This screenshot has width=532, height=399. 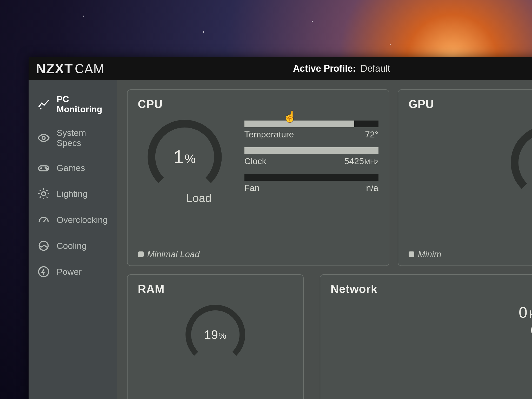 What do you see at coordinates (354, 161) in the screenshot?
I see `cpu-clock-value: 5425` at bounding box center [354, 161].